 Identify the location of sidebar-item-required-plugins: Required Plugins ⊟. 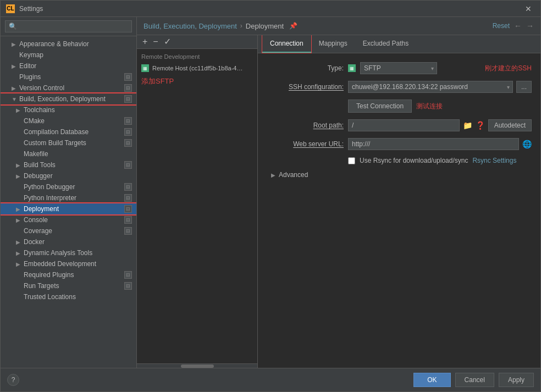
(68, 275).